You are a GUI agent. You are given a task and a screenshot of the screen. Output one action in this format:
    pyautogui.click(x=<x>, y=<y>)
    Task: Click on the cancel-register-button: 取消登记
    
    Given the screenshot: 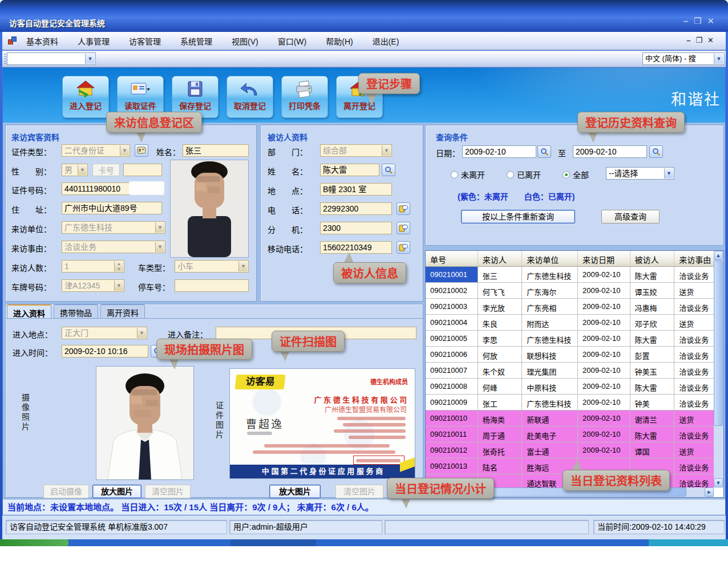 What is the action you would take?
    pyautogui.click(x=250, y=97)
    